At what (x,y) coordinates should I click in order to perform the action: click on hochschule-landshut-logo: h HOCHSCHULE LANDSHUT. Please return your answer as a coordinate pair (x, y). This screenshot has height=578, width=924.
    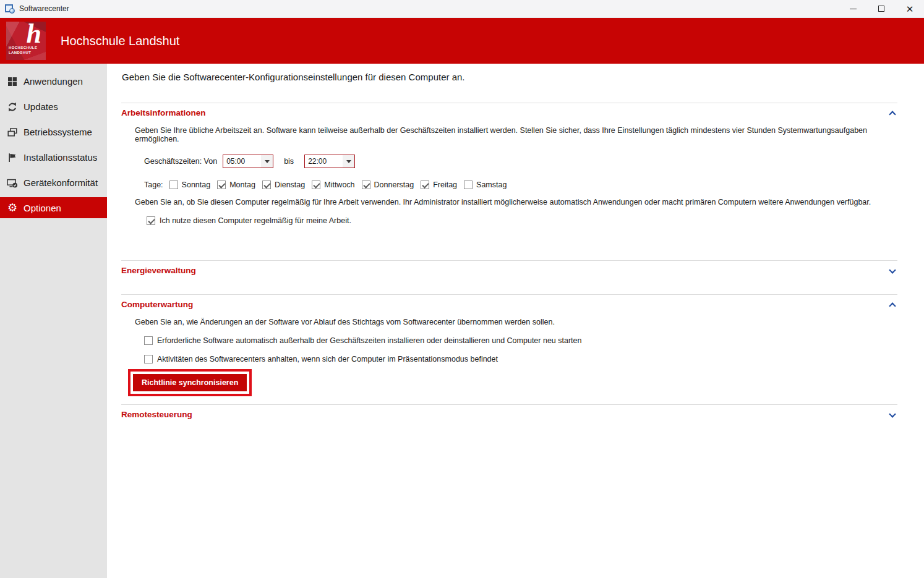
    Looking at the image, I should click on (26, 41).